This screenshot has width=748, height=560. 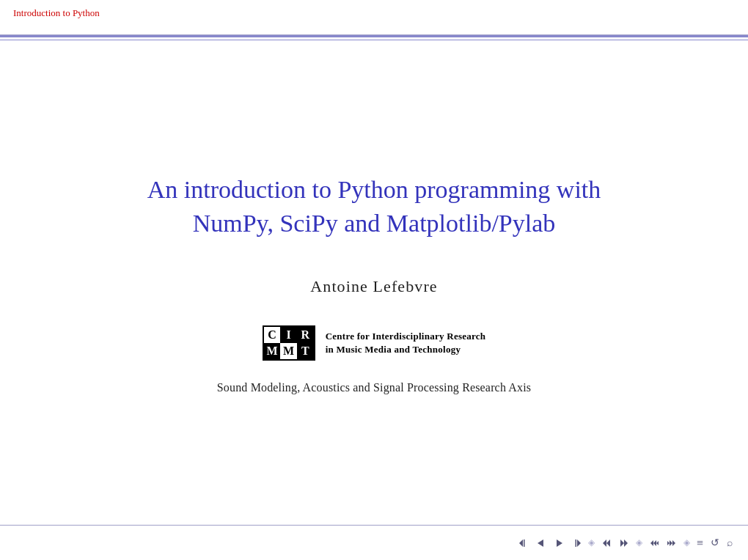 I want to click on header-title: Introduction to Python, so click(x=56, y=13).